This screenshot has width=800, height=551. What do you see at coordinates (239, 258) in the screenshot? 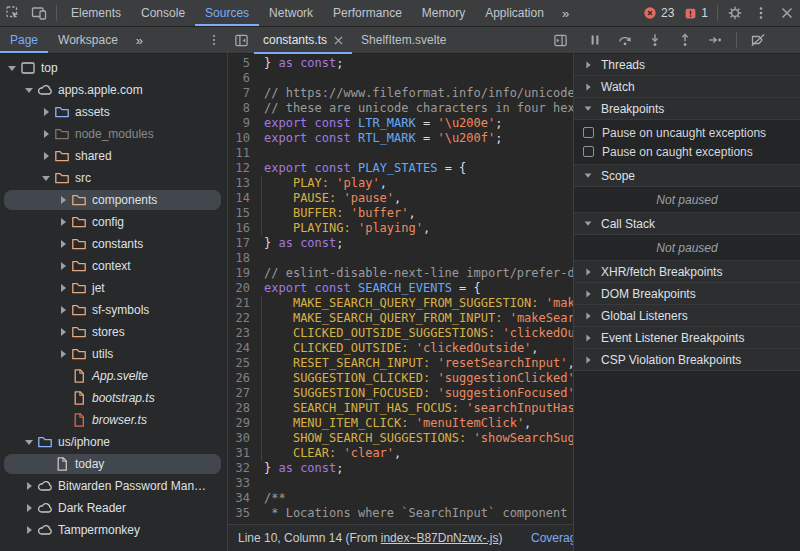
I see `line-number: 18` at bounding box center [239, 258].